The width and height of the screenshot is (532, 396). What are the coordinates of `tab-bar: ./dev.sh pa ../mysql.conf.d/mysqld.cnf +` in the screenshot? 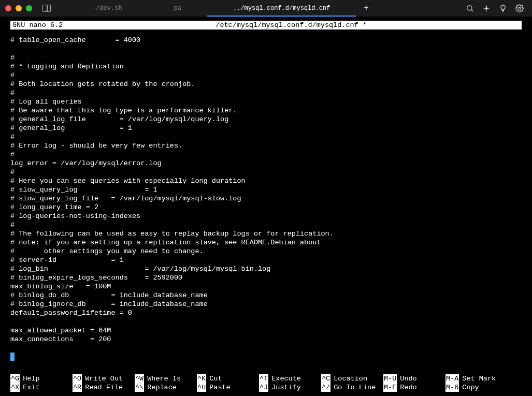 It's located at (266, 8).